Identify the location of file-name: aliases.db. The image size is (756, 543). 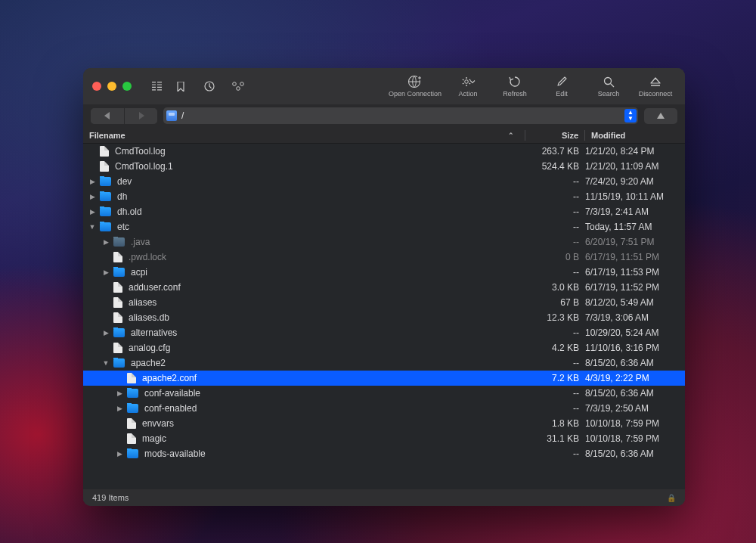
(149, 318).